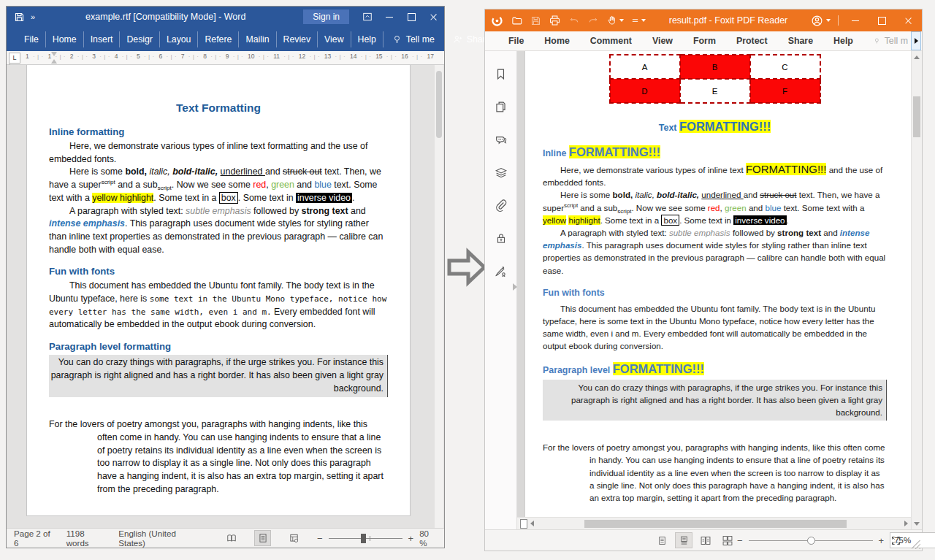 The width and height of the screenshot is (935, 560). I want to click on vscroll-thumb, so click(917, 117).